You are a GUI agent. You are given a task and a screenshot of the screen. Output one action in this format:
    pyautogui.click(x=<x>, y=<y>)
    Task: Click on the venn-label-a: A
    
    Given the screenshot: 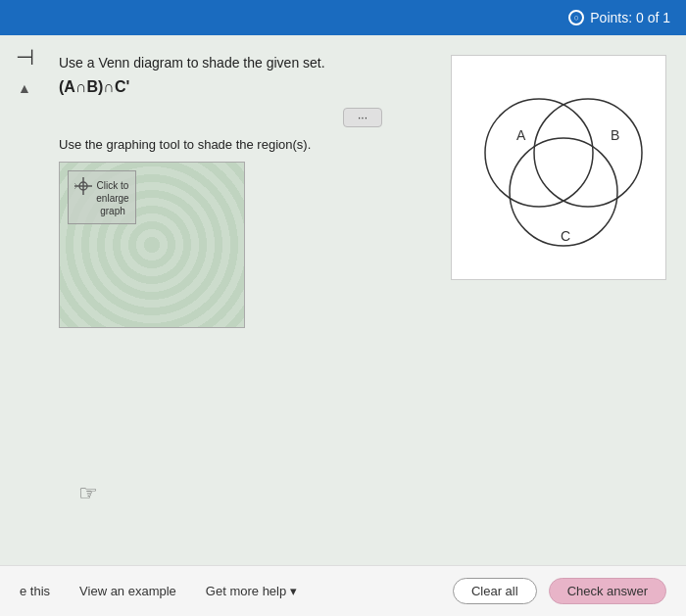 What is the action you would take?
    pyautogui.click(x=521, y=135)
    